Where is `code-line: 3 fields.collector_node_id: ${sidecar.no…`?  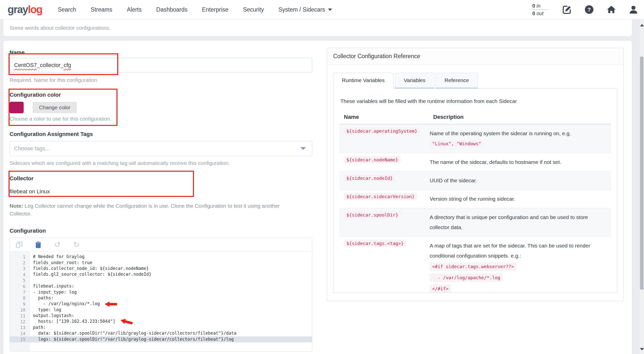
code-line: 3 fields.collector_node_id: ${sidecar.no… is located at coordinates (161, 269).